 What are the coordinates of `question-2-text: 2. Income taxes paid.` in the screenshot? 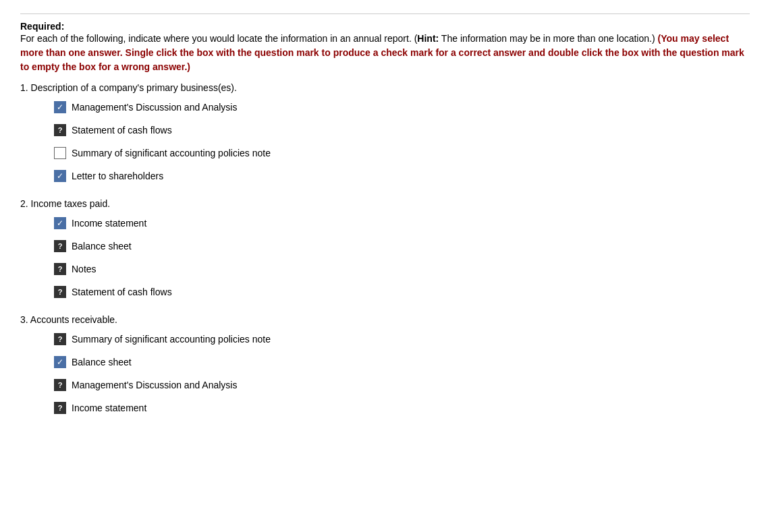 It's located at (385, 204).